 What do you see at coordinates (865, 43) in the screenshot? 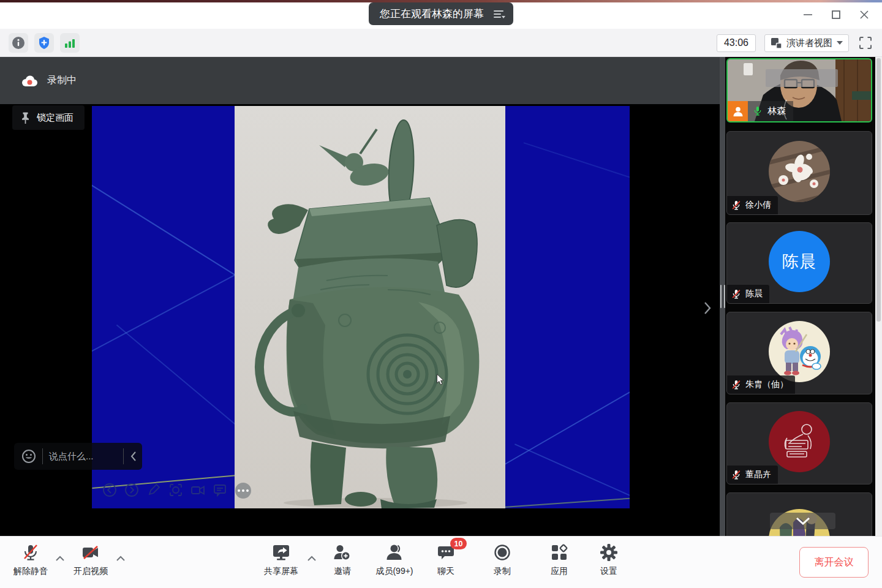
I see `fullscreen-button` at bounding box center [865, 43].